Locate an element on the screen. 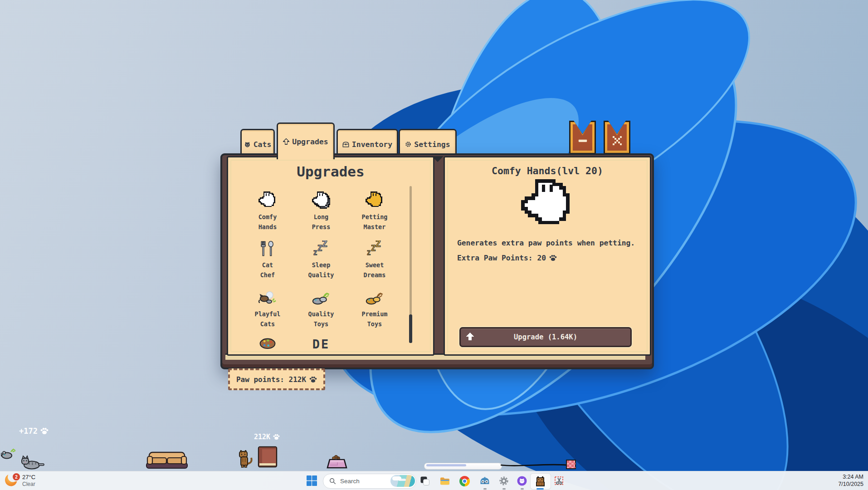 This screenshot has width=868, height=490. upgrade-item-label: Cats is located at coordinates (268, 324).